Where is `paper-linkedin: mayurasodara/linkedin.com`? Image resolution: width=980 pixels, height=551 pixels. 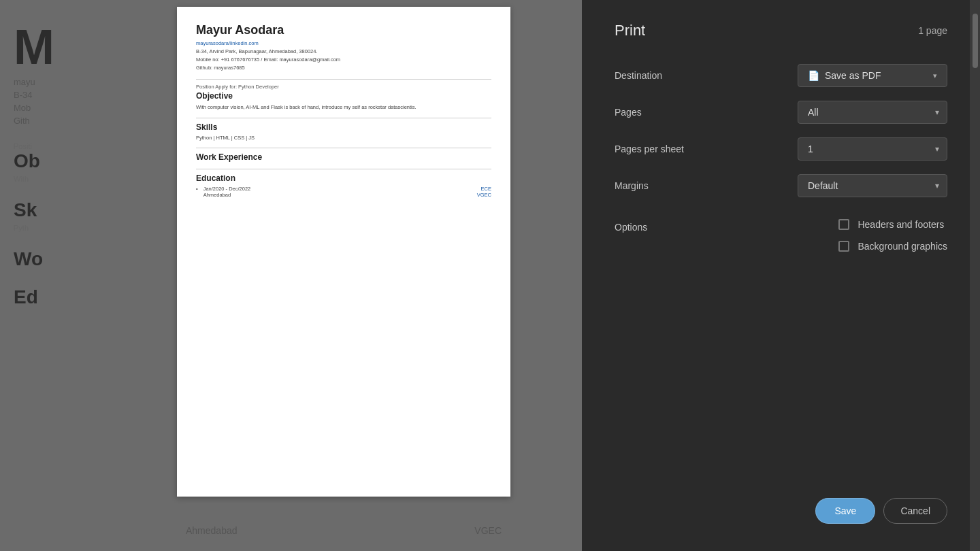 paper-linkedin: mayurasodara/linkedin.com is located at coordinates (344, 44).